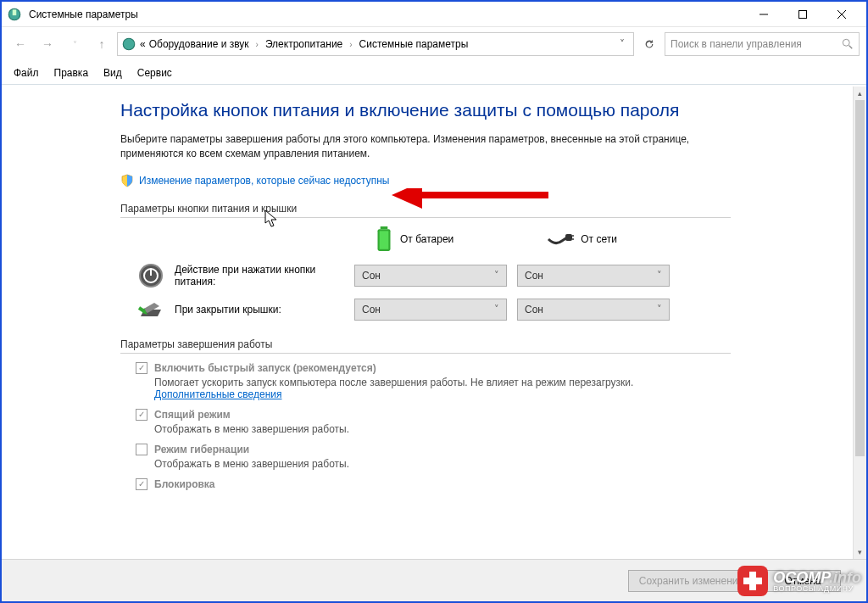 Image resolution: width=868 pixels, height=603 pixels. Describe the element at coordinates (756, 44) in the screenshot. I see `search-placeholder: Поиск в панели управления` at that location.